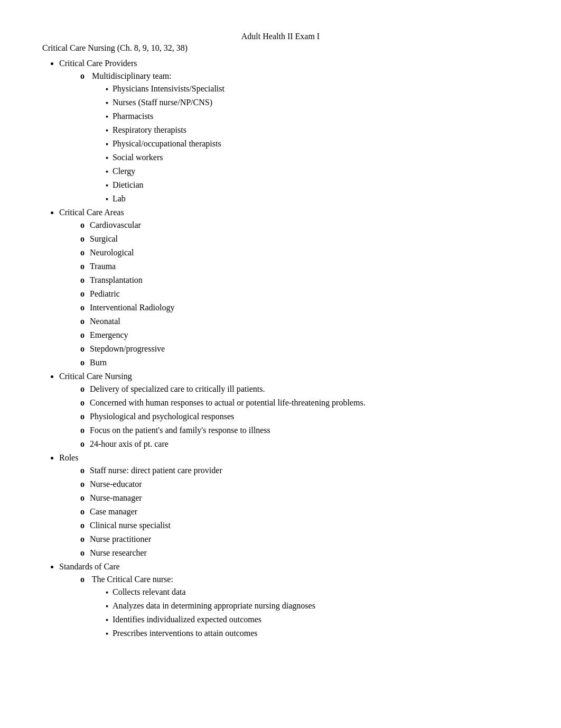 This screenshot has height=728, width=561. I want to click on list-item: Delivery of specialized care to critical…, so click(300, 389).